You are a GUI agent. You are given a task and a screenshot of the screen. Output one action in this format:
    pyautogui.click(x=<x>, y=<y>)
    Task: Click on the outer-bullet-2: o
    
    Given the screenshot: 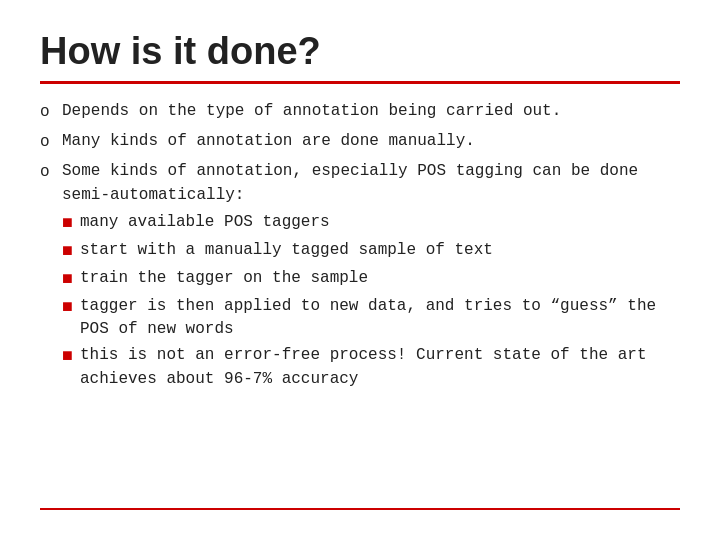 What is the action you would take?
    pyautogui.click(x=51, y=142)
    